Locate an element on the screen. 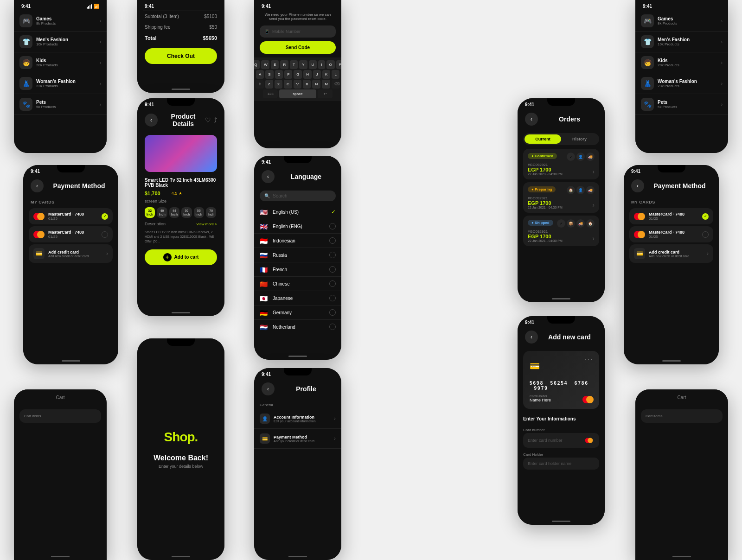 The image size is (742, 560). order-id-3: #GC092921 is located at coordinates (561, 232).